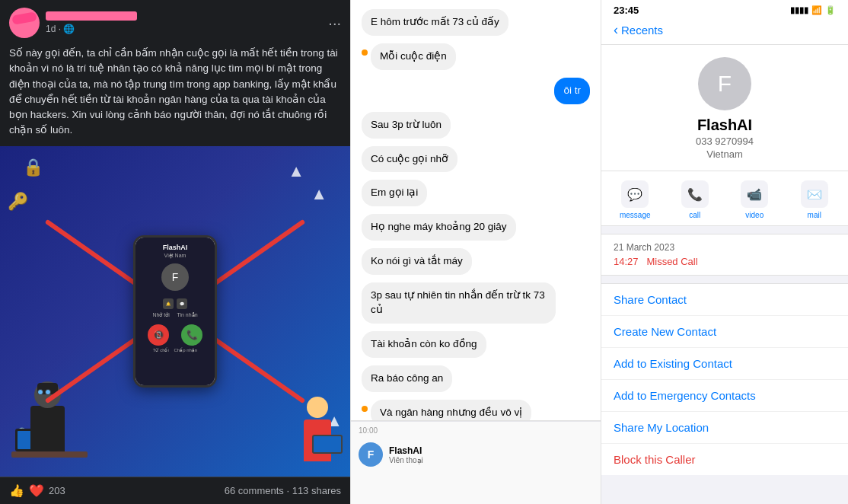 The image size is (848, 504). Describe the element at coordinates (476, 455) in the screenshot. I see `chat-mini-row: F FlashAI Viên thoại` at that location.